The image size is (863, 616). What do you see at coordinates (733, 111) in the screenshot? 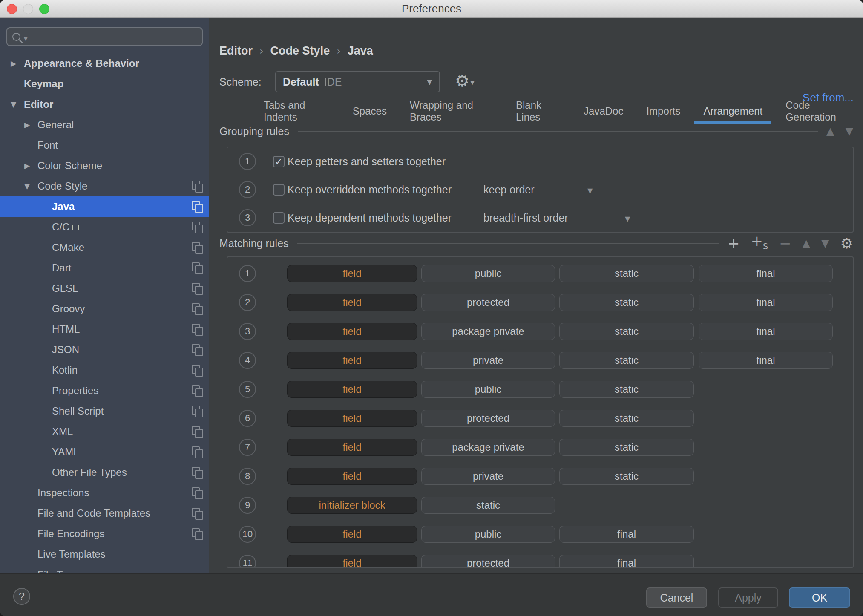
I see `tab-arrangement: Arrangement` at bounding box center [733, 111].